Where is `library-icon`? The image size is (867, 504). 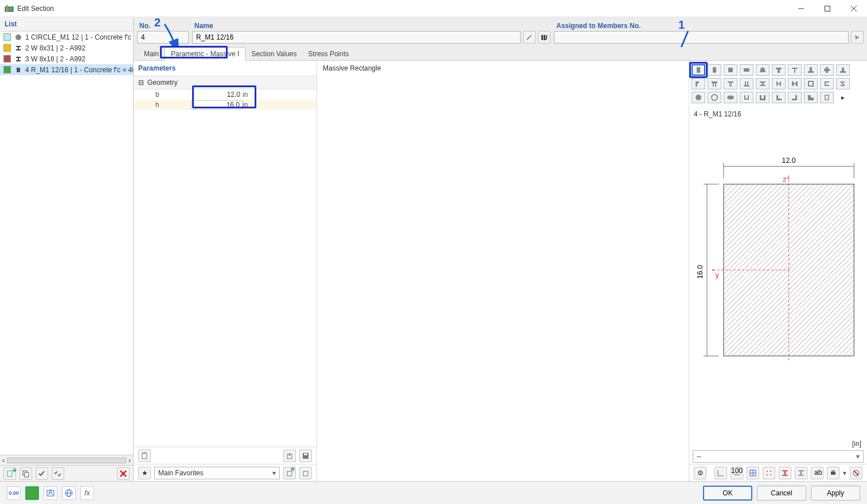
library-icon is located at coordinates (544, 37).